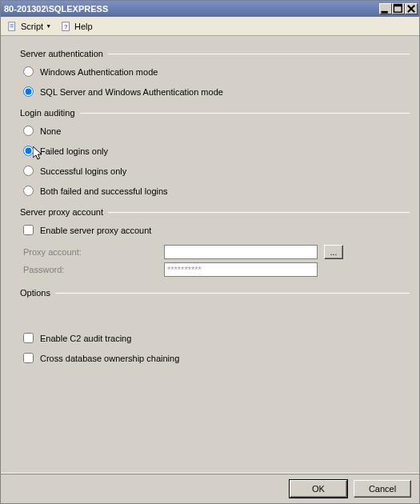 This screenshot has width=420, height=504. What do you see at coordinates (50, 113) in the screenshot?
I see `group-title: Login auditing` at bounding box center [50, 113].